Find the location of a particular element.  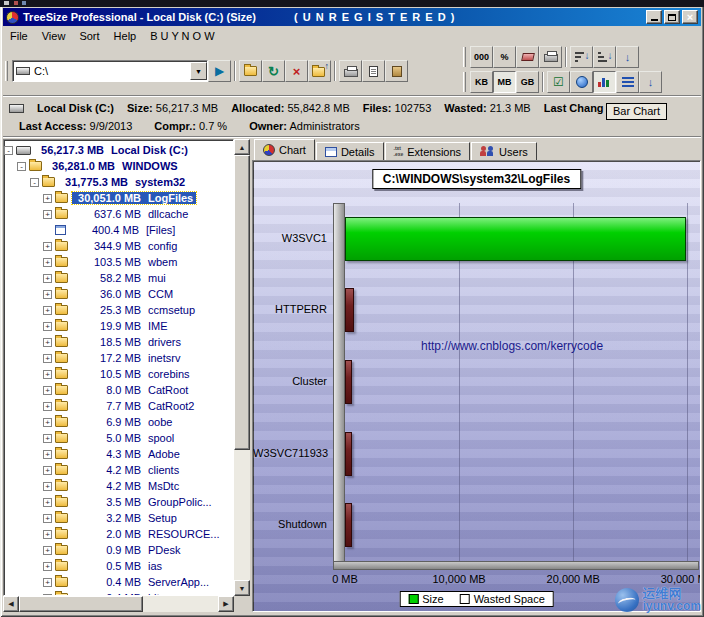

chart-bar-Cluster is located at coordinates (348, 382).